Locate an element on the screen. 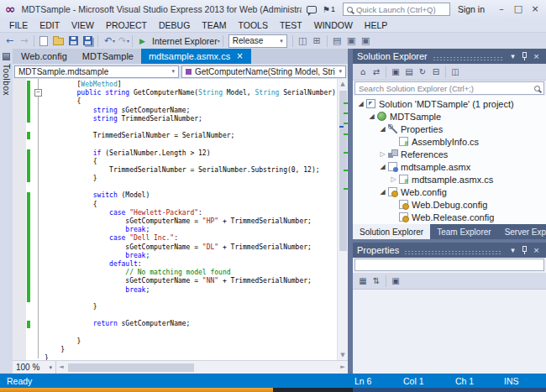 This screenshot has width=546, height=392. solution-tree: ◢Solution 'MDTSample' (1 project)◢MDTSam… is located at coordinates (449, 159).